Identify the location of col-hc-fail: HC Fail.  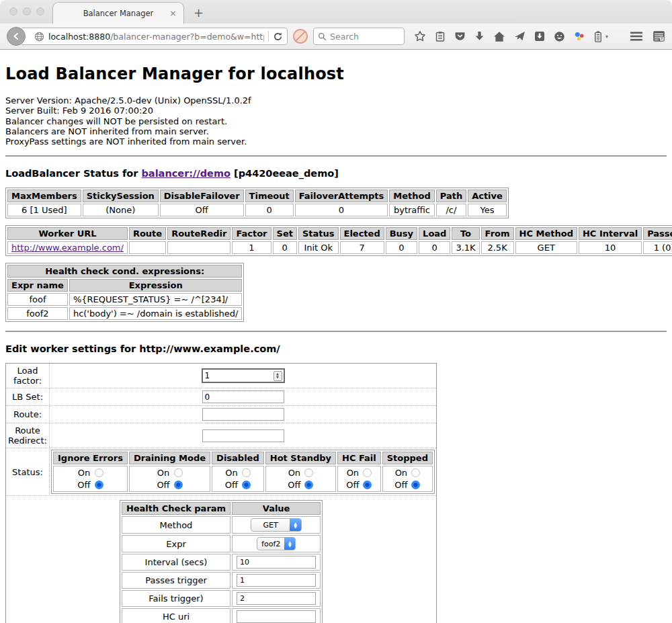
(359, 458).